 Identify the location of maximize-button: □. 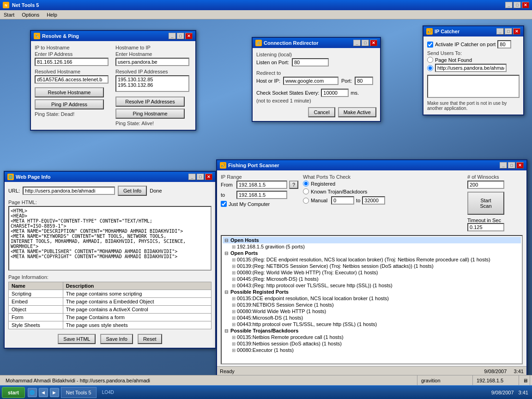
(517, 5).